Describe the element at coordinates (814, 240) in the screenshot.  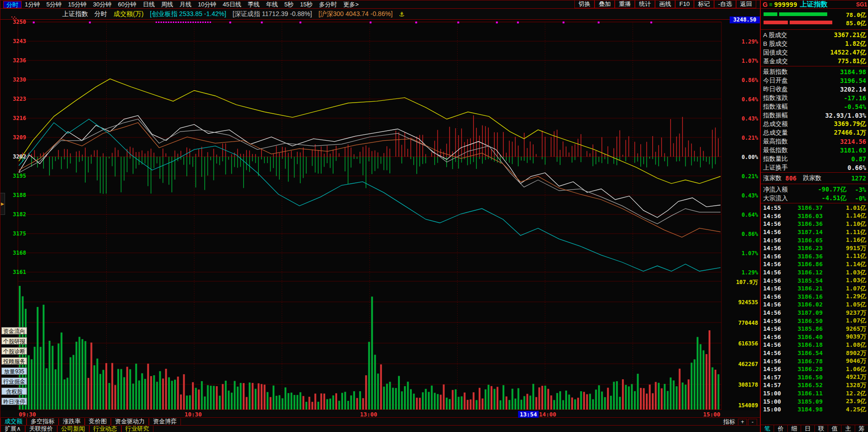
I see `tick-row-5: 14:563186.651.16亿` at that location.